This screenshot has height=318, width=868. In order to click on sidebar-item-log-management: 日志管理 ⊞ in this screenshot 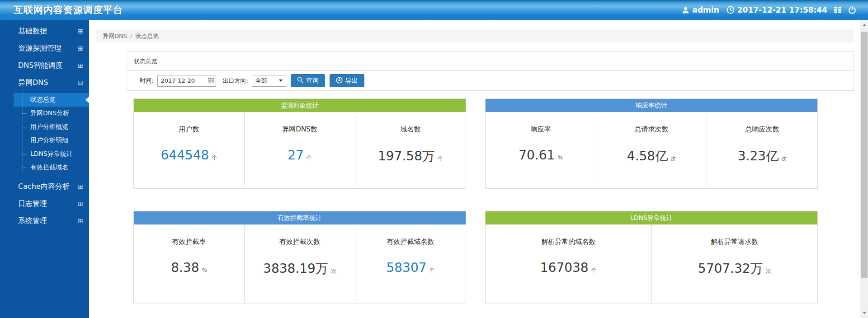, I will do `click(44, 204)`.